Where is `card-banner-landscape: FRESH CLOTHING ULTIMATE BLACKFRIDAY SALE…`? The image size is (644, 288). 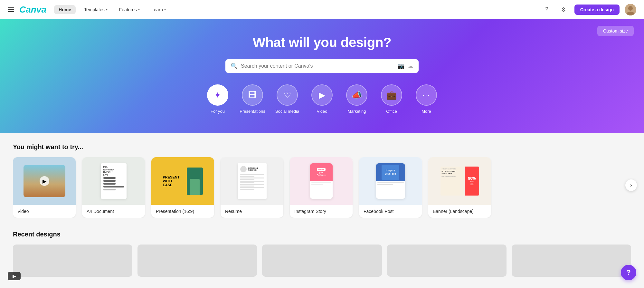 card-banner-landscape: FRESH CLOTHING ULTIMATE BLACKFRIDAY SALE… is located at coordinates (460, 187).